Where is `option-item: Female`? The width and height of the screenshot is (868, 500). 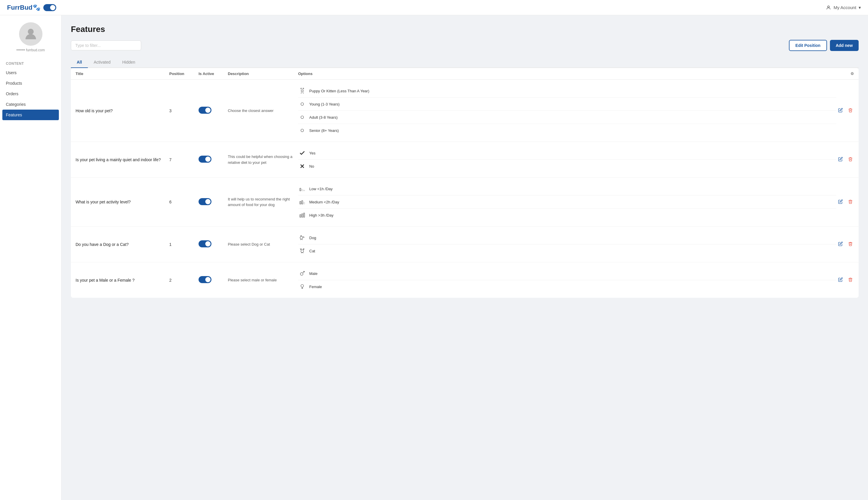 option-item: Female is located at coordinates (567, 286).